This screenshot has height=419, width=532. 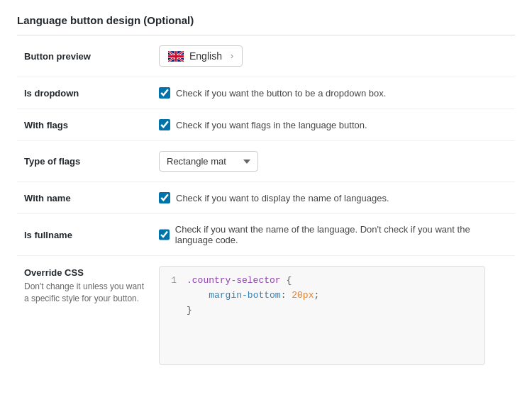 What do you see at coordinates (333, 199) in the screenshot?
I see `control-with-name: Check if you want to display the name of…` at bounding box center [333, 199].